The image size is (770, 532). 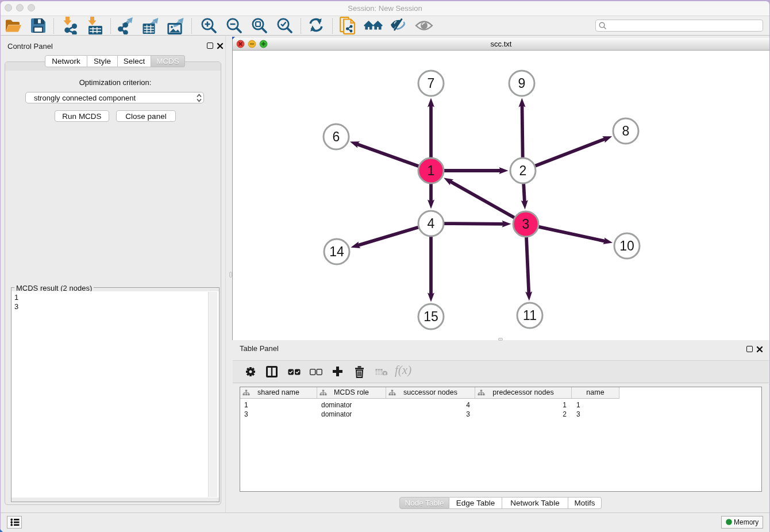 What do you see at coordinates (431, 171) in the screenshot?
I see `svg-text: 1` at bounding box center [431, 171].